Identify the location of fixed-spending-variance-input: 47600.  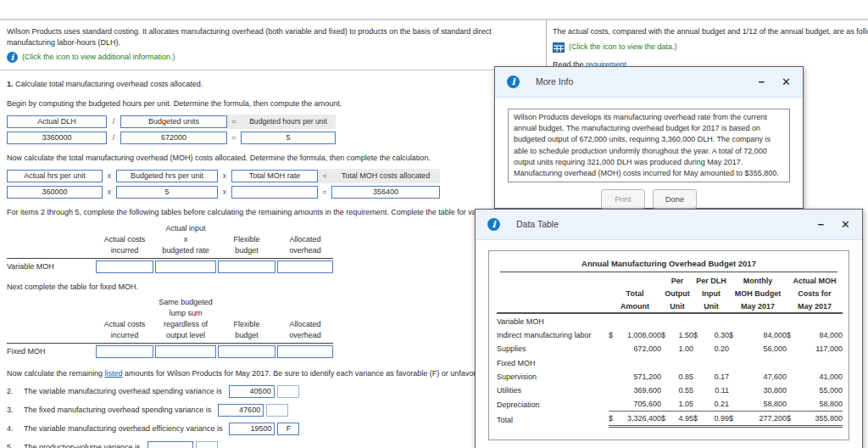
(241, 411).